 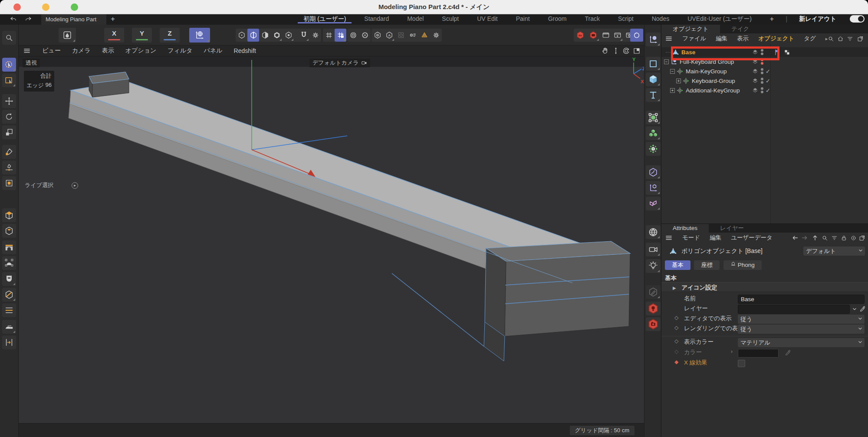 I want to click on om-home-icon, so click(x=840, y=39).